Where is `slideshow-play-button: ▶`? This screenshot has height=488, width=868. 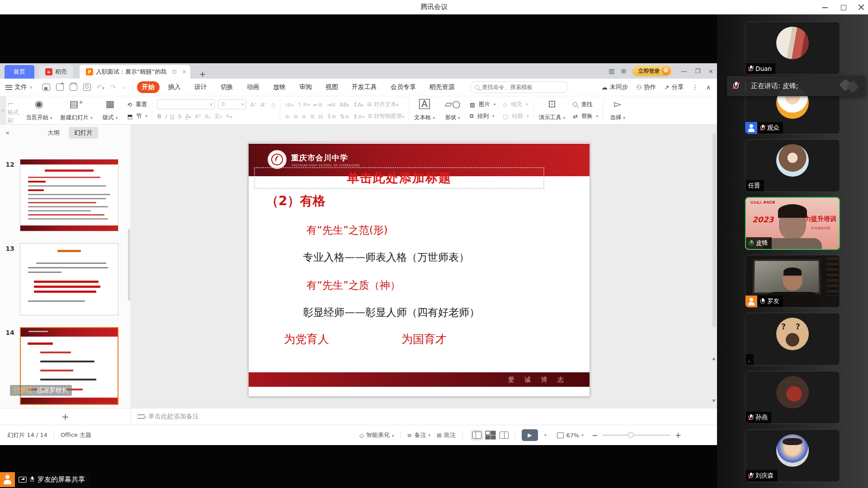 slideshow-play-button: ▶ is located at coordinates (530, 435).